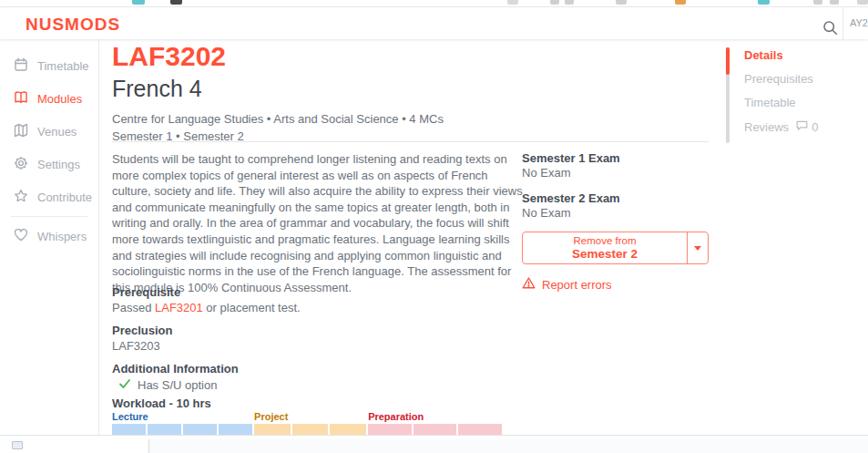 This screenshot has height=453, width=868. Describe the element at coordinates (125, 386) in the screenshot. I see `check-icon` at that location.